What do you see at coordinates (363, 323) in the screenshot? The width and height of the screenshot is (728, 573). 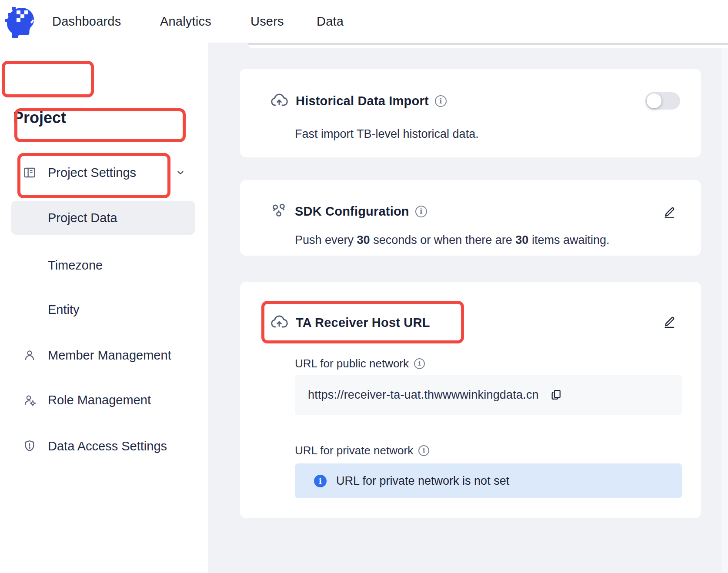 I see `card-title: TA Receiver Host URL` at bounding box center [363, 323].